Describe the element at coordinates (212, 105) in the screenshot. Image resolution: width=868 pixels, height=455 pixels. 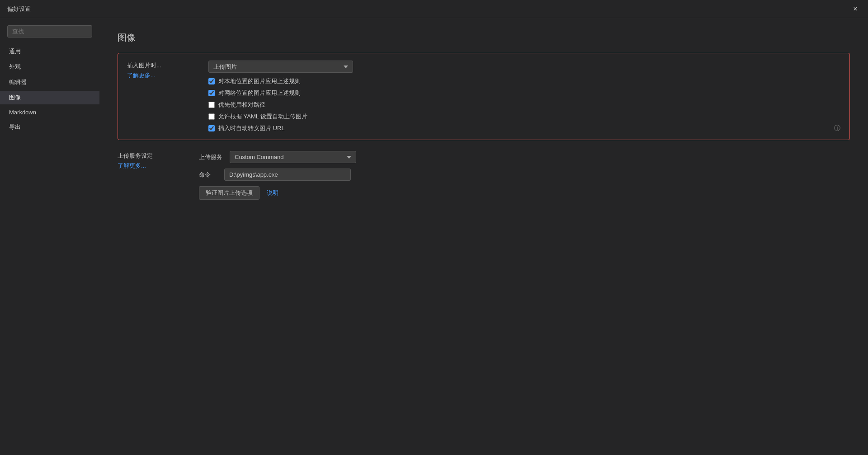
I see `checkbox-relative-input` at that location.